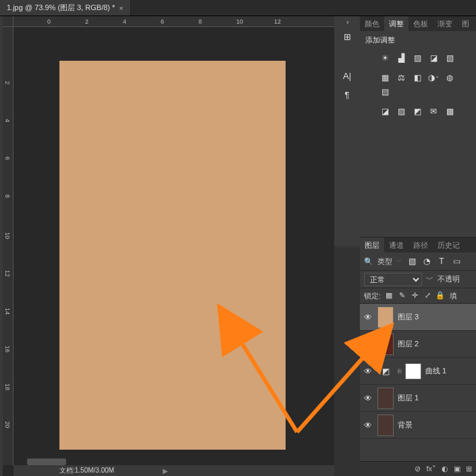 The height and width of the screenshot is (476, 476). What do you see at coordinates (389, 296) in the screenshot?
I see `lock-icon: ▩` at bounding box center [389, 296].